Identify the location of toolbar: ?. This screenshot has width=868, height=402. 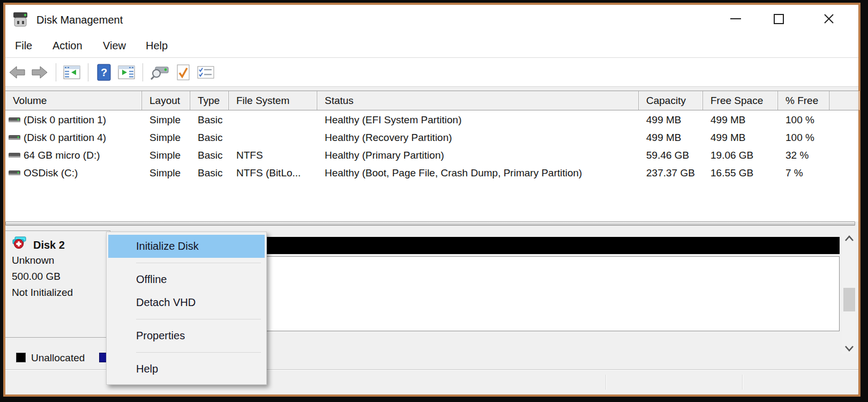
(432, 72).